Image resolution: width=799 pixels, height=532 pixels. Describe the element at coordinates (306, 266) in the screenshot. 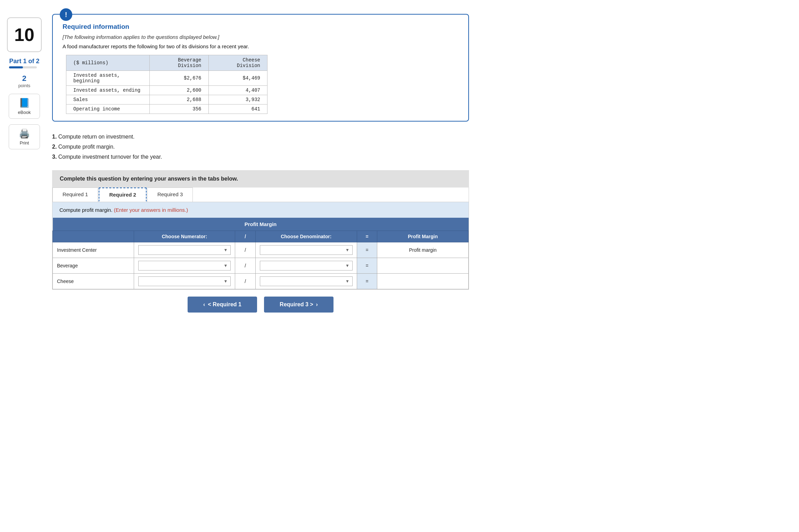

I see `pm-denominator-2: ▼` at that location.